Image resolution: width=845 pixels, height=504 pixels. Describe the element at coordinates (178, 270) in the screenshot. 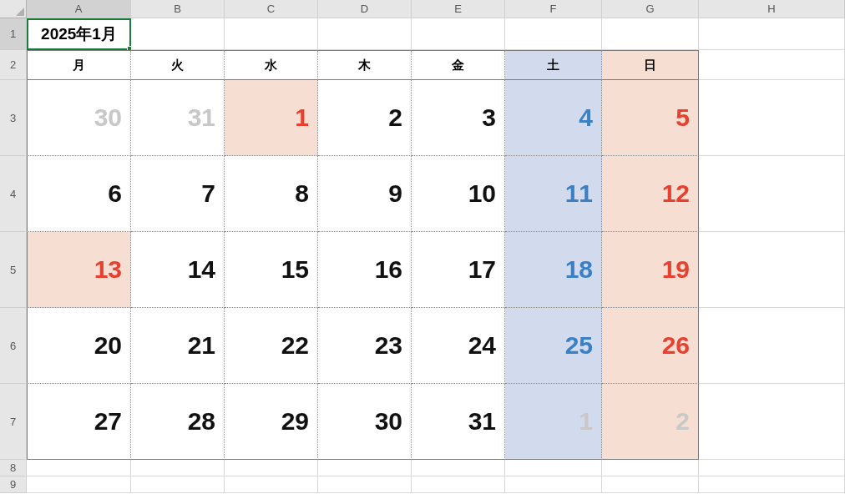

I see `calendar-day: 14` at that location.